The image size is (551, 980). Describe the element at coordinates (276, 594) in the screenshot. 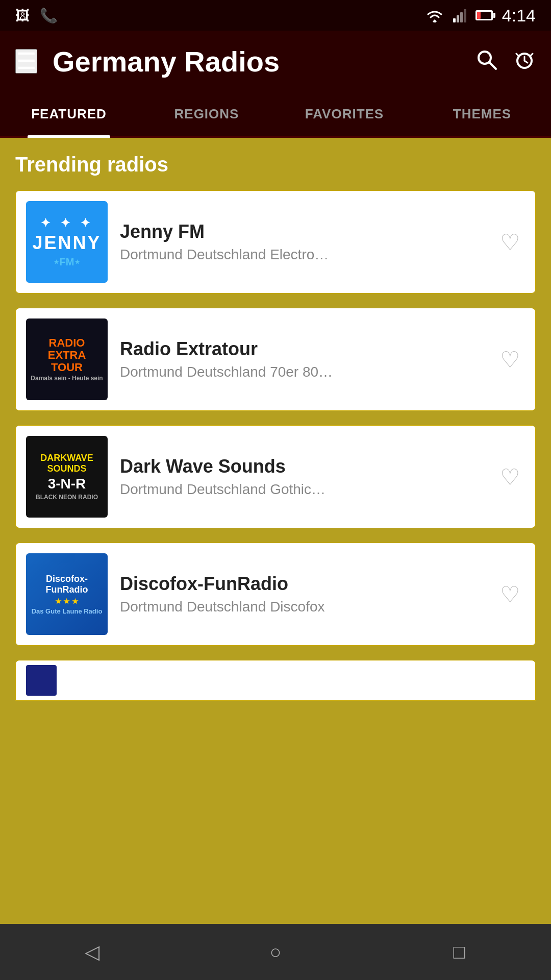

I see `list-item: Discofox-FunRadio ★ ★ ★ Das Gute Laune R…` at that location.